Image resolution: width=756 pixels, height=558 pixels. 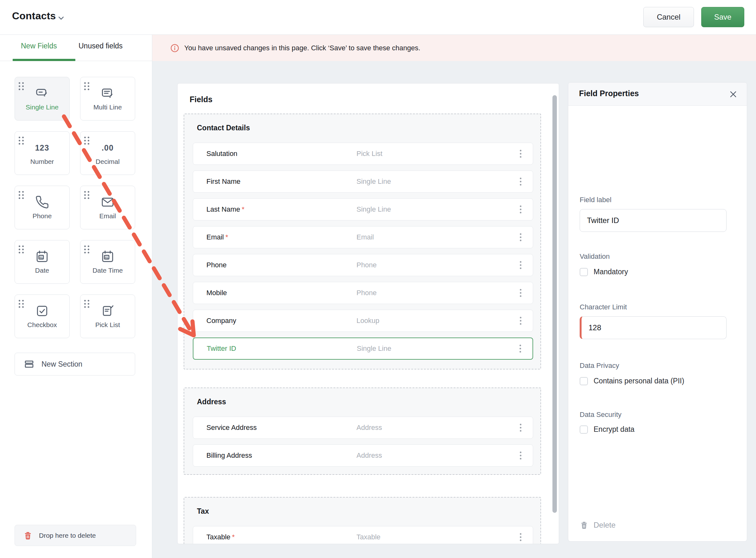 What do you see at coordinates (42, 99) in the screenshot?
I see `tile-single-line: Single Line` at bounding box center [42, 99].